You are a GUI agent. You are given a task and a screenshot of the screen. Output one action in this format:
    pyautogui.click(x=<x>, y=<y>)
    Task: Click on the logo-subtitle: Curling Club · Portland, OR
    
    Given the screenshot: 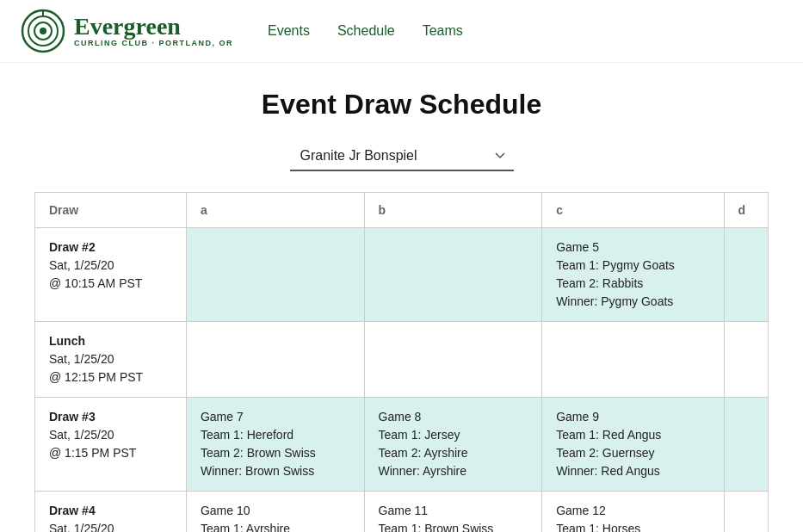 What is the action you would take?
    pyautogui.click(x=153, y=43)
    